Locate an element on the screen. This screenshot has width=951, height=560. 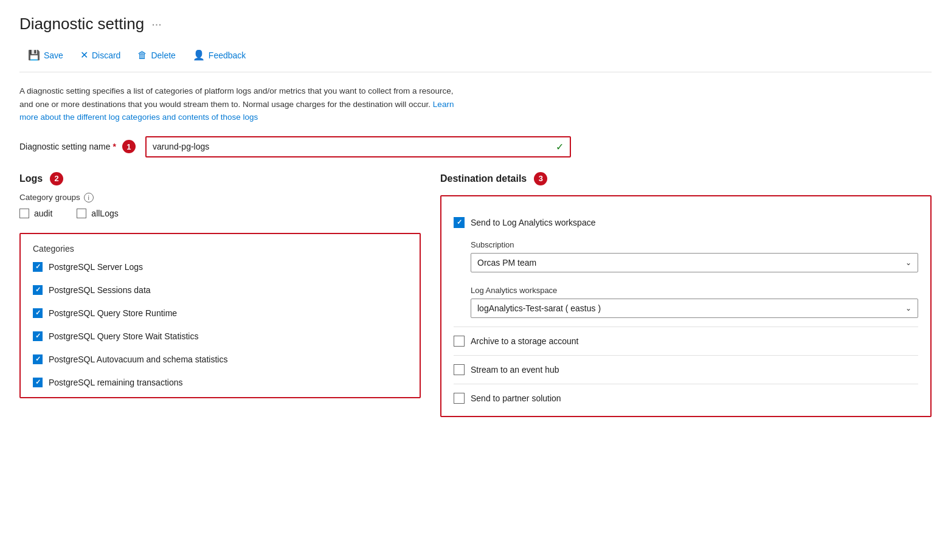
category-item: PostgreSQL Autovacuum and schema statist… is located at coordinates (220, 359).